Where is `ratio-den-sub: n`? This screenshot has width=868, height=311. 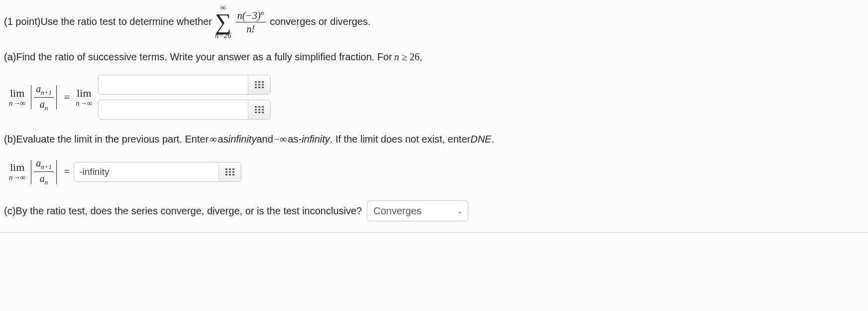
ratio-den-sub: n is located at coordinates (47, 108).